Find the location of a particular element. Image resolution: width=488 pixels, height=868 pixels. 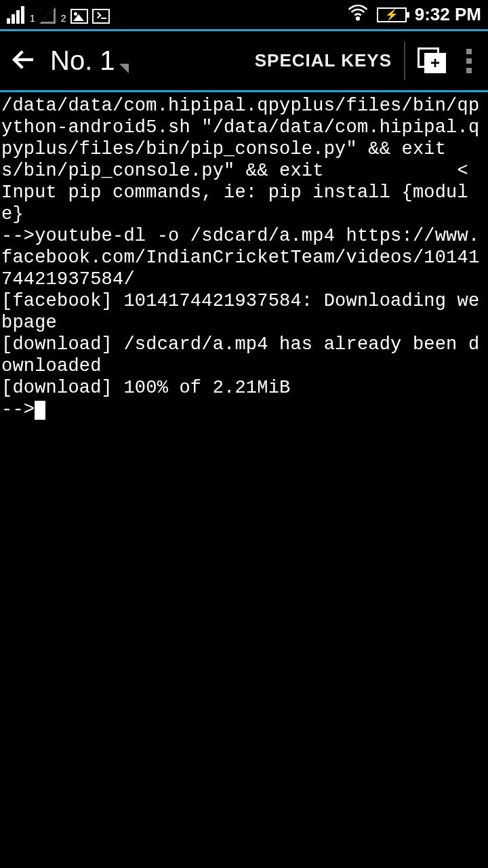

status-right: ⚡ 9:32 PM is located at coordinates (414, 15).